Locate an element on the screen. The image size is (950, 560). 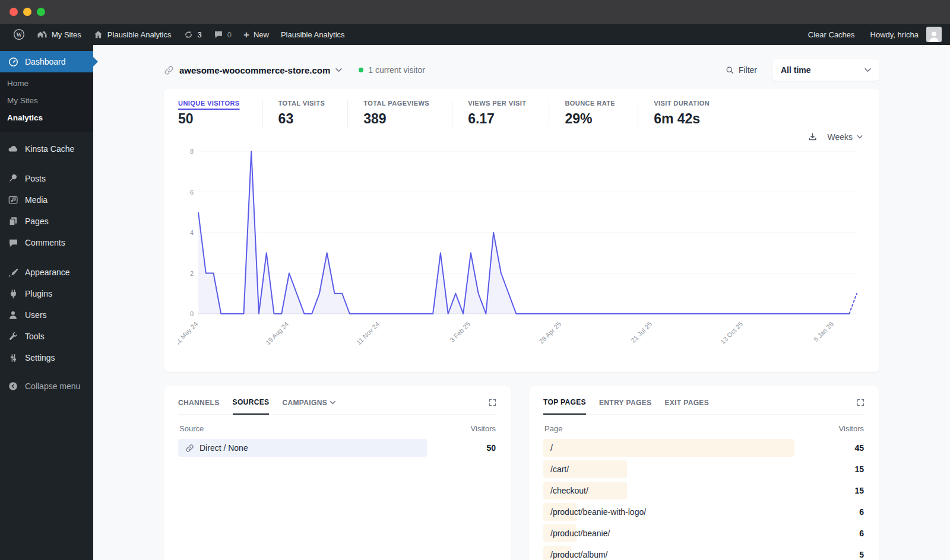
metric-total-pageviews: TOTAL PAGEVIEWS 389 is located at coordinates (400, 113).